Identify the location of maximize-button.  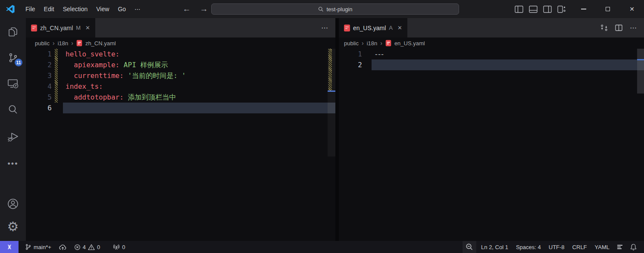
(608, 9).